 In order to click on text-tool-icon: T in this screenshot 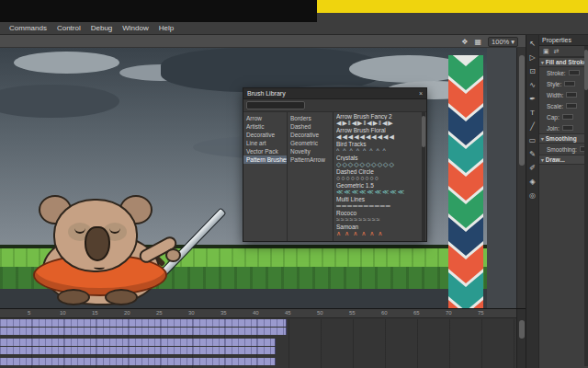, I will do `click(533, 113)`.